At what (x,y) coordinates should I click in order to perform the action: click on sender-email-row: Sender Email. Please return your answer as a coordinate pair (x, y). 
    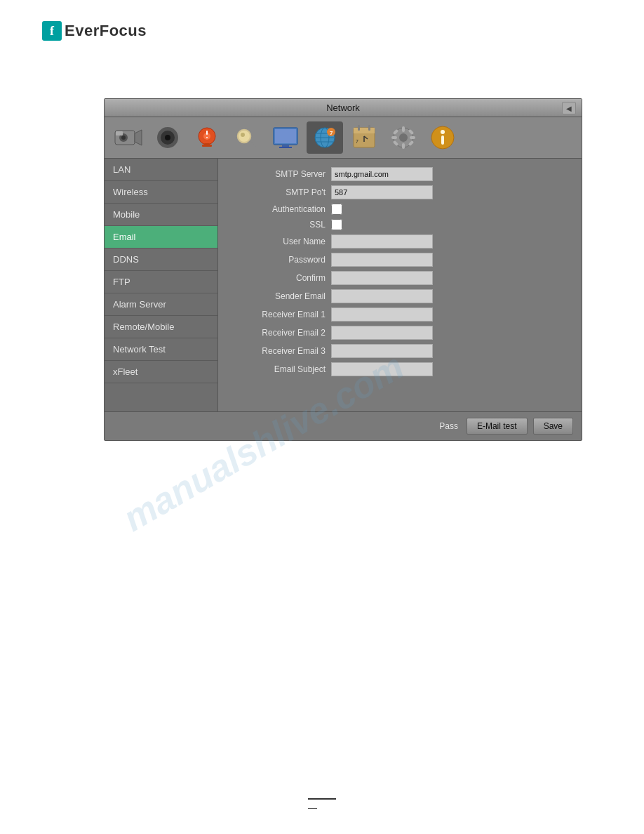
    Looking at the image, I should click on (400, 296).